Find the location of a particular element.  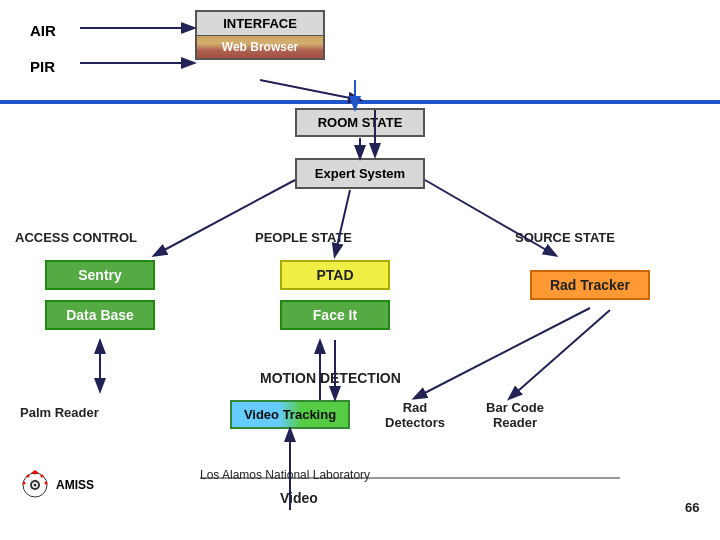

sentry-box: Sentry is located at coordinates (100, 275).